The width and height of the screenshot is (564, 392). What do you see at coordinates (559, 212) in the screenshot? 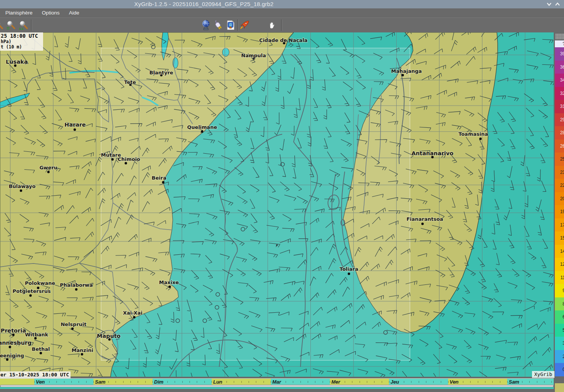
I see `color-scale: ?393634323129282625232220191715141211986…` at bounding box center [559, 212].